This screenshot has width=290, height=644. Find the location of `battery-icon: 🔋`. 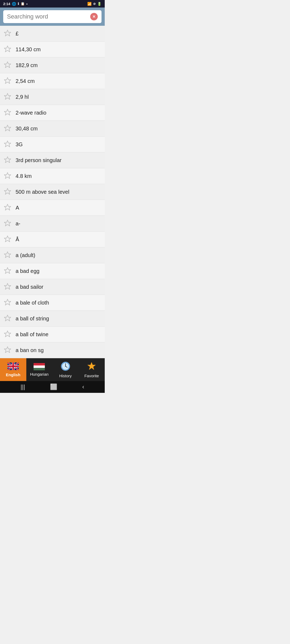

battery-icon: 🔋 is located at coordinates (99, 4).